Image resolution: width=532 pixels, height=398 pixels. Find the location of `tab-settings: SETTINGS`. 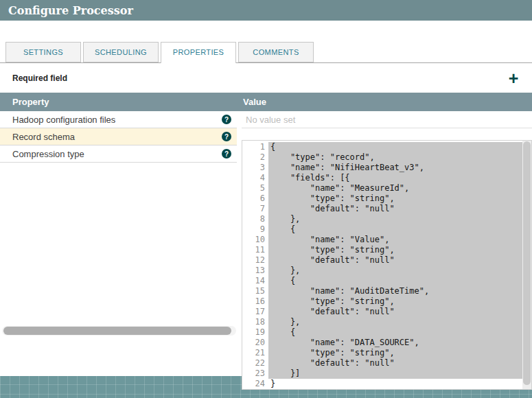

tab-settings: SETTINGS is located at coordinates (43, 52).